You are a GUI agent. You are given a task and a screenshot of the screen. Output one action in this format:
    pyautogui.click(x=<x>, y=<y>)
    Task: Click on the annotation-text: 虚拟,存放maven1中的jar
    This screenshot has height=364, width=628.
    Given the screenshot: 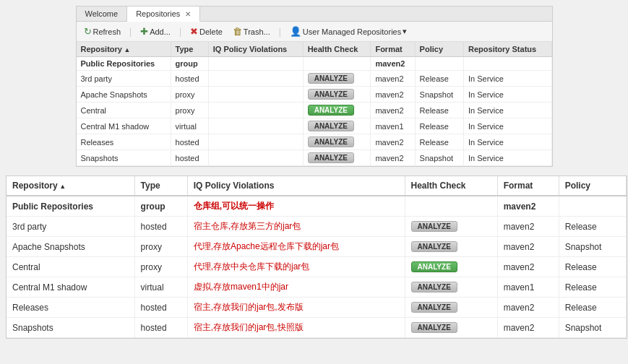 What is the action you would take?
    pyautogui.click(x=241, y=287)
    